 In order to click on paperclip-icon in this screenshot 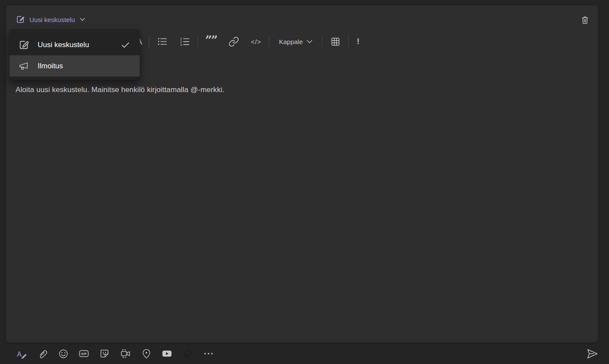, I will do `click(42, 354)`.